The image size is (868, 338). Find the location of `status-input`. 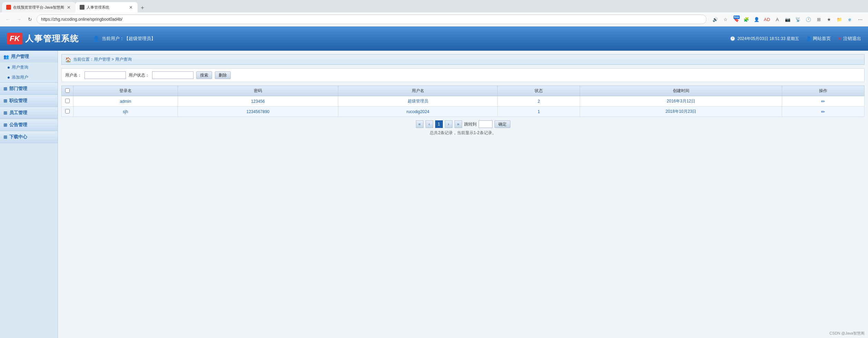

status-input is located at coordinates (173, 75).